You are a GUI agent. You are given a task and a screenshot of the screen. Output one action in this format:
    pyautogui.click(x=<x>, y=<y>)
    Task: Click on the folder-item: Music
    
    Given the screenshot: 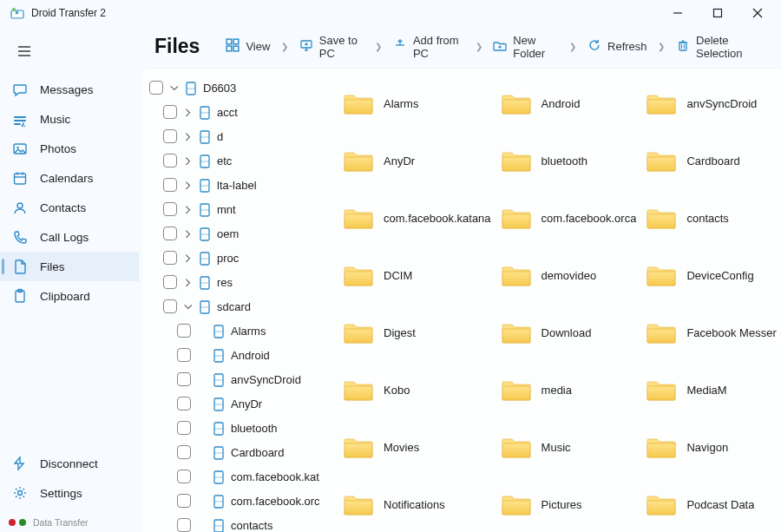 What is the action you would take?
    pyautogui.click(x=569, y=447)
    